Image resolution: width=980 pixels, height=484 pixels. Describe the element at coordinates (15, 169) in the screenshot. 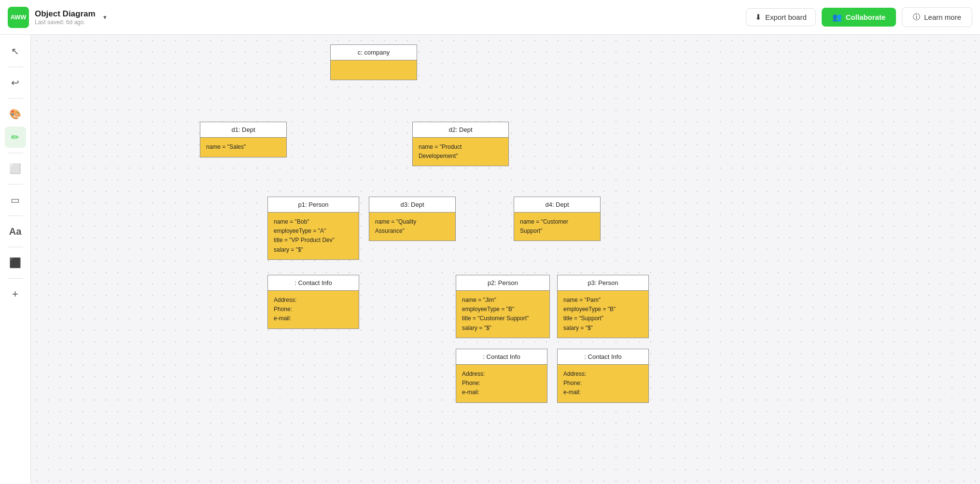

I see `tool-eraser: ⬜` at that location.